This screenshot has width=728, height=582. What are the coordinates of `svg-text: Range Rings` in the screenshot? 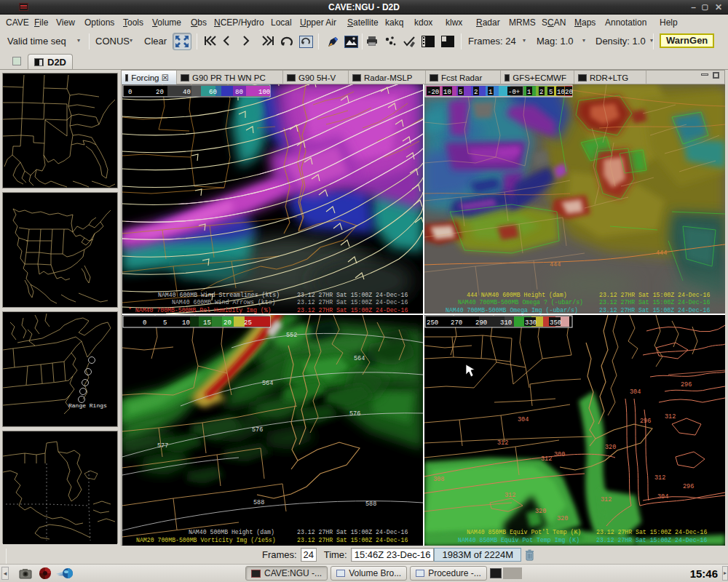 It's located at (87, 406).